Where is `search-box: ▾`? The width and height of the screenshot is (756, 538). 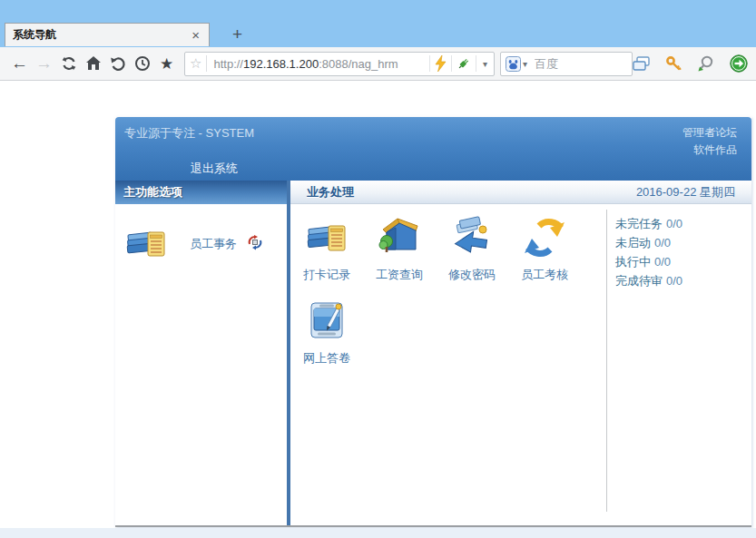 search-box: ▾ is located at coordinates (566, 64).